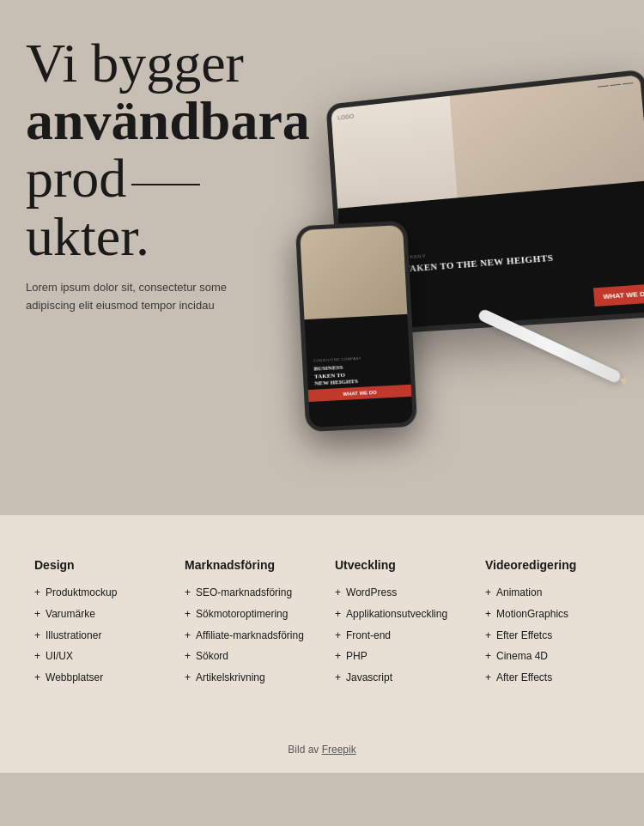 This screenshot has height=826, width=644. What do you see at coordinates (96, 625) in the screenshot?
I see `service-column-0: Design+Produktmockup+Varumärke+Illustrat…` at bounding box center [96, 625].